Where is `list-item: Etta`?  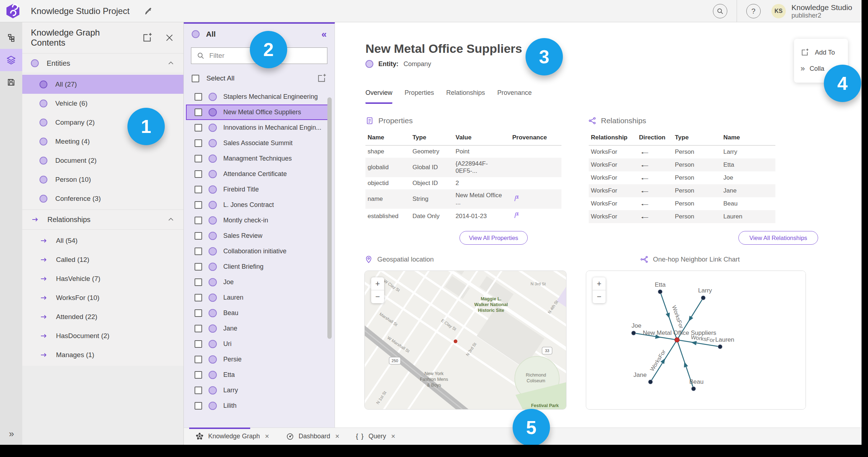
list-item: Etta is located at coordinates (258, 375).